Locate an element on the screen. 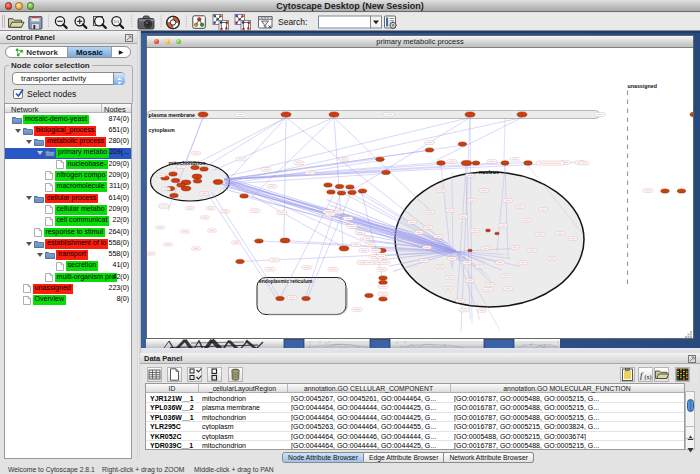 Image resolution: width=700 pixels, height=474 pixels. svg-text: mitochondrion is located at coordinates (186, 162).